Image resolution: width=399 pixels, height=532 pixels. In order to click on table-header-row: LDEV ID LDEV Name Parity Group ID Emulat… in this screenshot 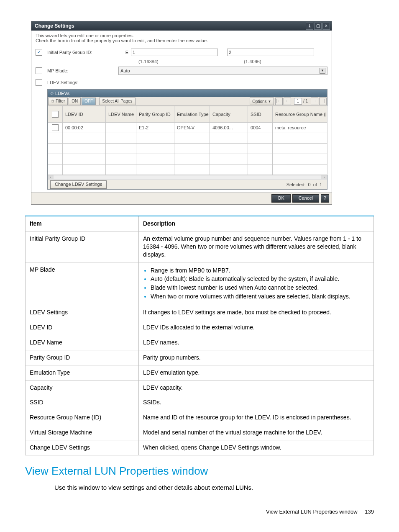, I will do `click(188, 115)`.